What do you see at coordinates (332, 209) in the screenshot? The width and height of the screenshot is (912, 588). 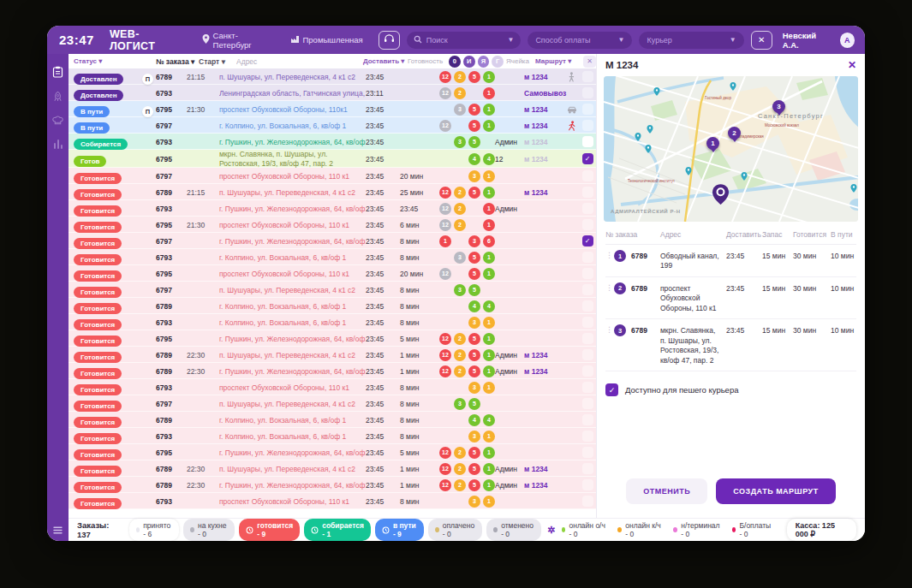 I see `table-row: Готовится6793г. Пушкин, ул. Железнодорож…` at bounding box center [332, 209].